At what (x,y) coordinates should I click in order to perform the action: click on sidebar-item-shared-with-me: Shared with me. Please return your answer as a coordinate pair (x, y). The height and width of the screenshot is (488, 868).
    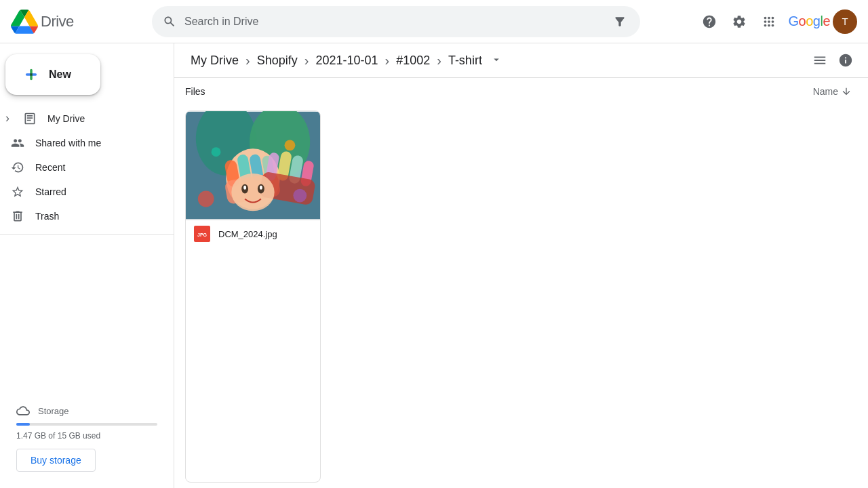
    Looking at the image, I should click on (81, 143).